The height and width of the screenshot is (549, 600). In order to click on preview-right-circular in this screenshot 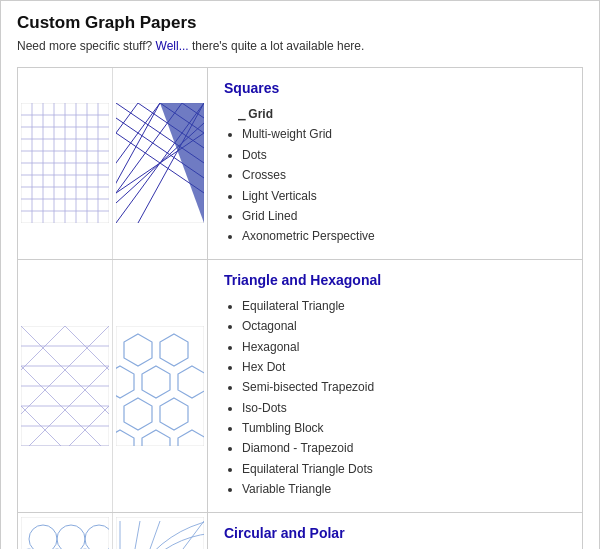, I will do `click(160, 531)`.